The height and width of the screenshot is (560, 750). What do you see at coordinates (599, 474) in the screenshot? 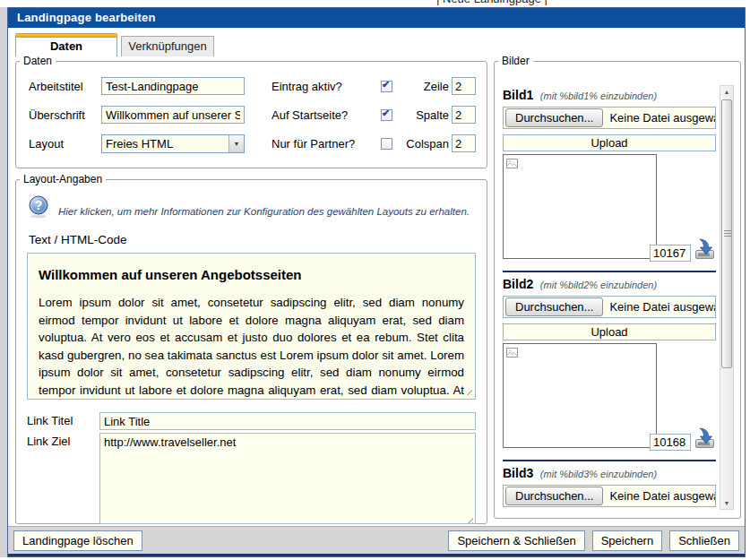
I see `bild3-note: (mit %bild3% einzubinden)` at bounding box center [599, 474].